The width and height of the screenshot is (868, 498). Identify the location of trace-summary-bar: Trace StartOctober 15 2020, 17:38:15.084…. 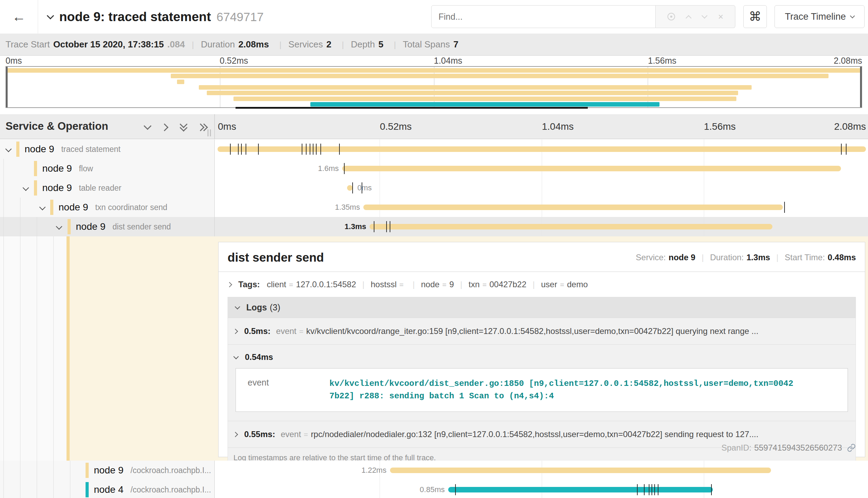
(434, 45).